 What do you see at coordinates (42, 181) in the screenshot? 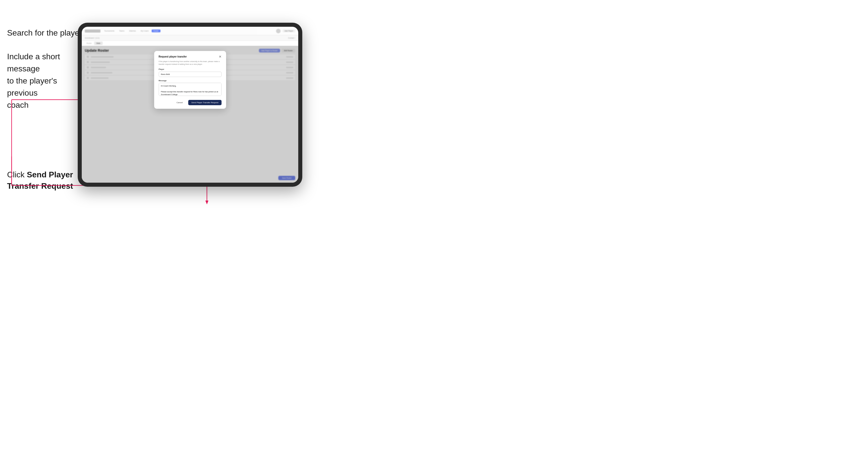
I see `annotation-click: Click Send Player Transfer Request` at bounding box center [42, 181].